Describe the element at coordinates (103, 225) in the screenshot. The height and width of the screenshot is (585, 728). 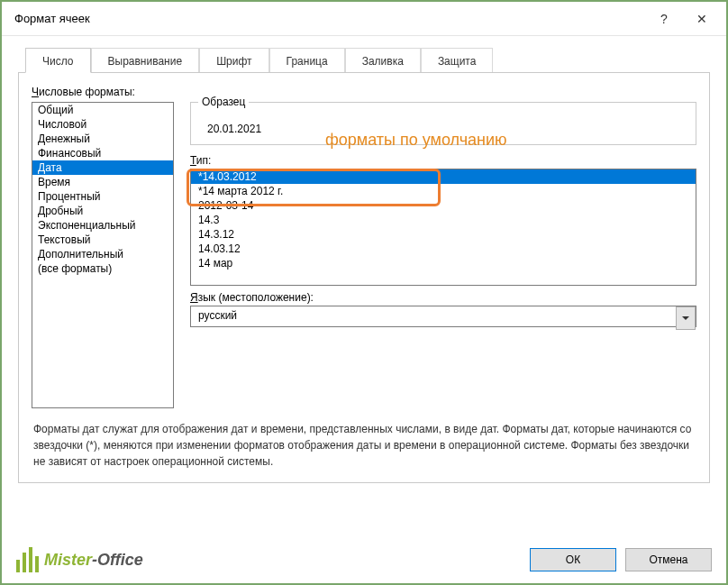
I see `list-item: Экспоненциальный` at that location.